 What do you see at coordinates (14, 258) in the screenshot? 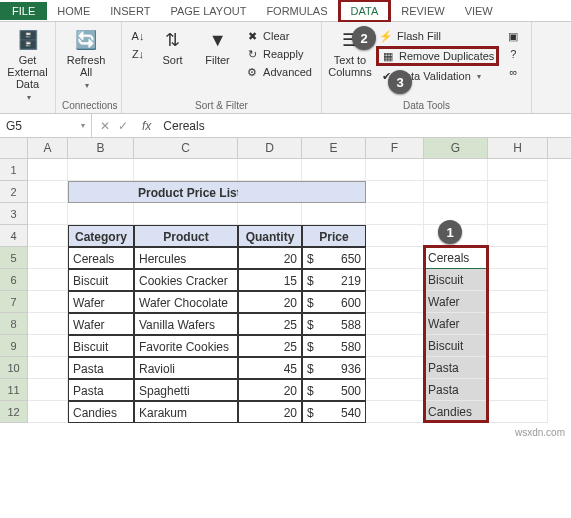
I see `row-header: 5` at bounding box center [14, 258].